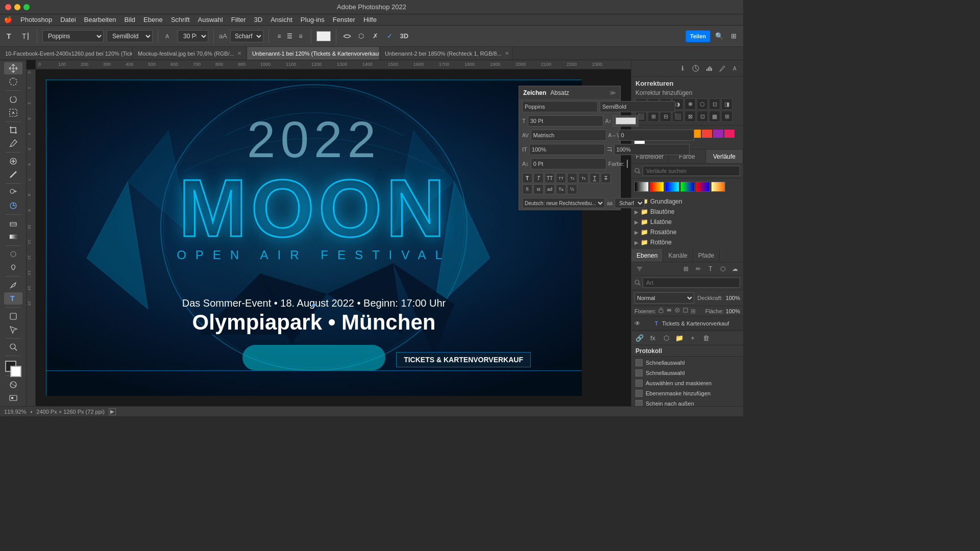 This screenshot has width=980, height=551. Describe the element at coordinates (723, 269) in the screenshot. I see `eb-icon4: ⬡` at that location.